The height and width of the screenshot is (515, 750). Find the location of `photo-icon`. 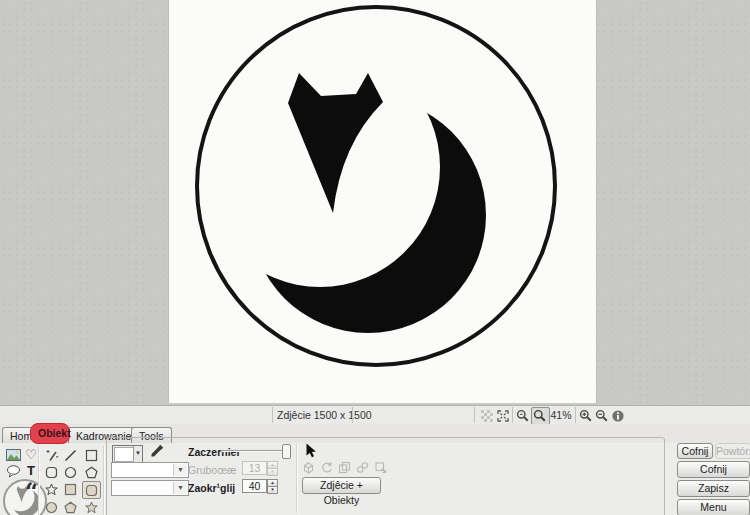

photo-icon is located at coordinates (13, 455).